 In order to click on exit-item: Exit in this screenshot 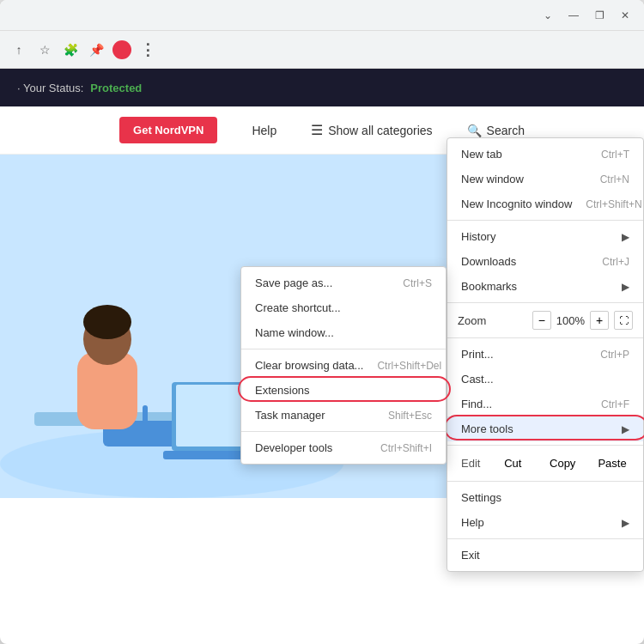, I will do `click(545, 555)`.